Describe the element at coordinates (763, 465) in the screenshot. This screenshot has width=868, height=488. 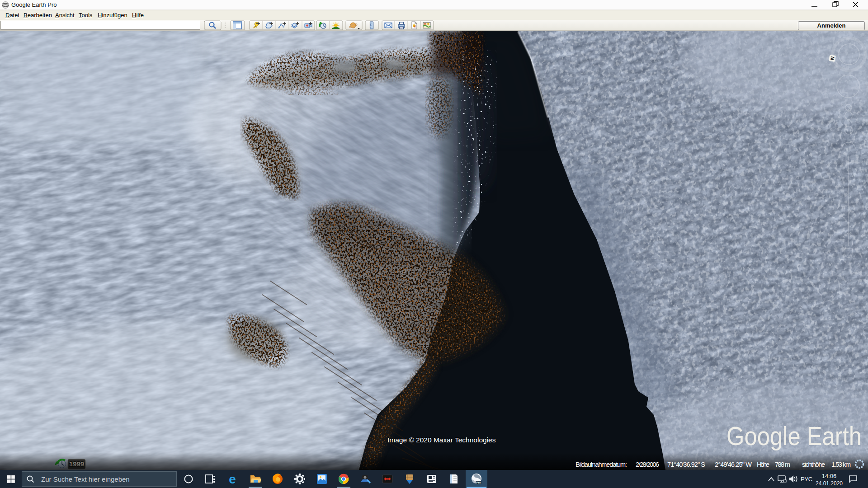
I see `svg-text: Höhe` at that location.